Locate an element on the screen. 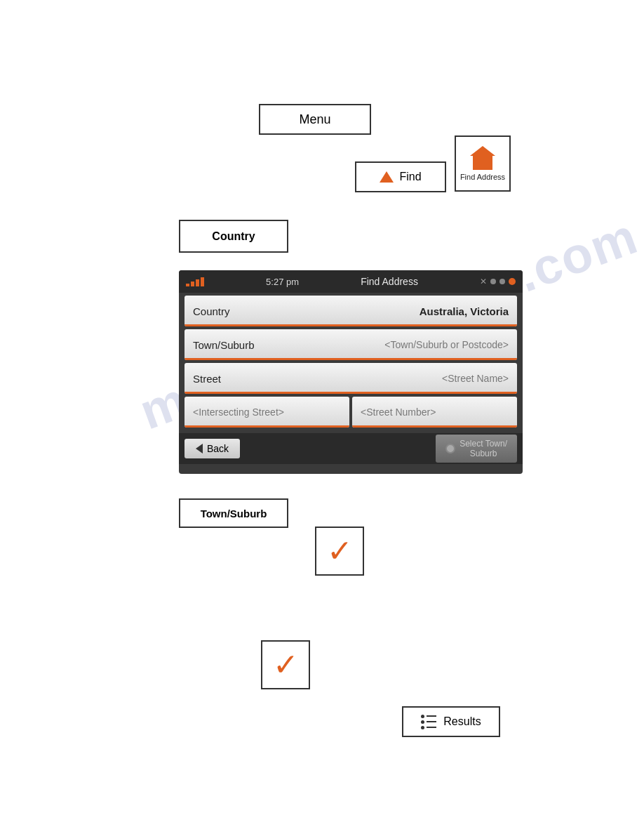  country-label-box: Country is located at coordinates (234, 236).